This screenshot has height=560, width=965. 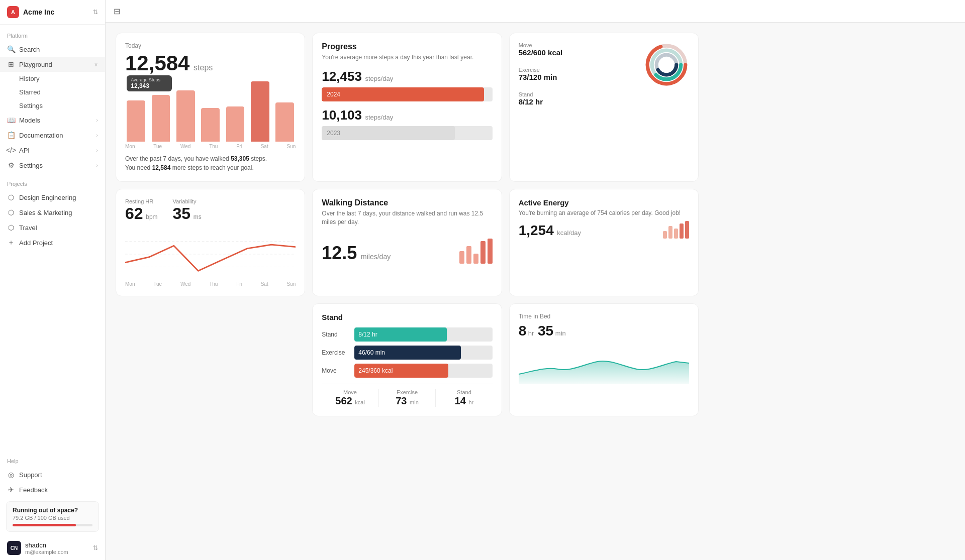 I want to click on ring-exercise: Exercise 73/120 min, so click(x=579, y=74).